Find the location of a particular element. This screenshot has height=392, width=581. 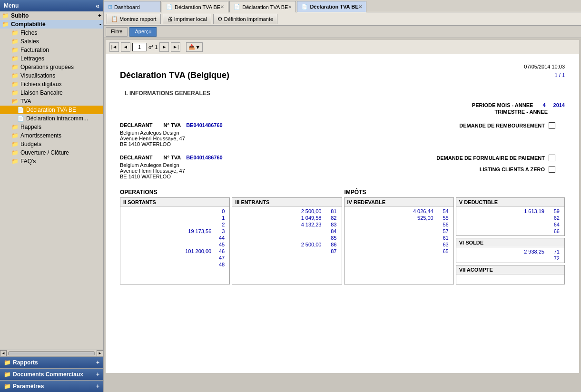

sortants-code-2: 2 is located at coordinates (221, 225).